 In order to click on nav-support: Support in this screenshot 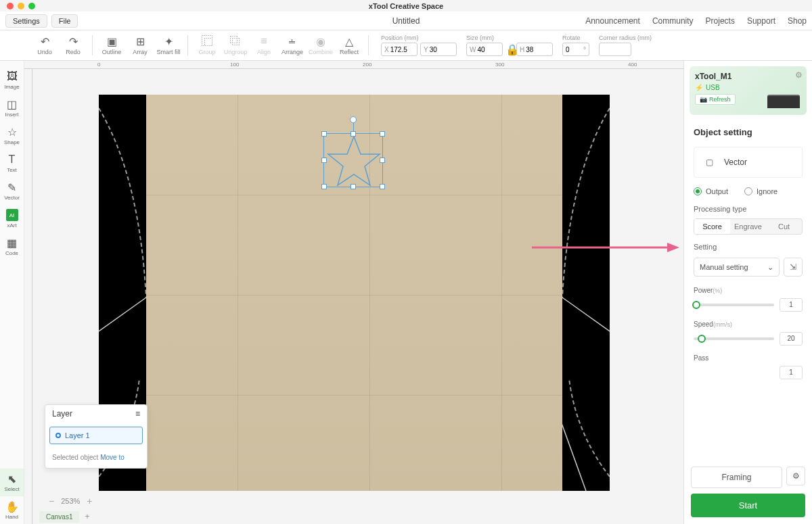, I will do `click(761, 21)`.